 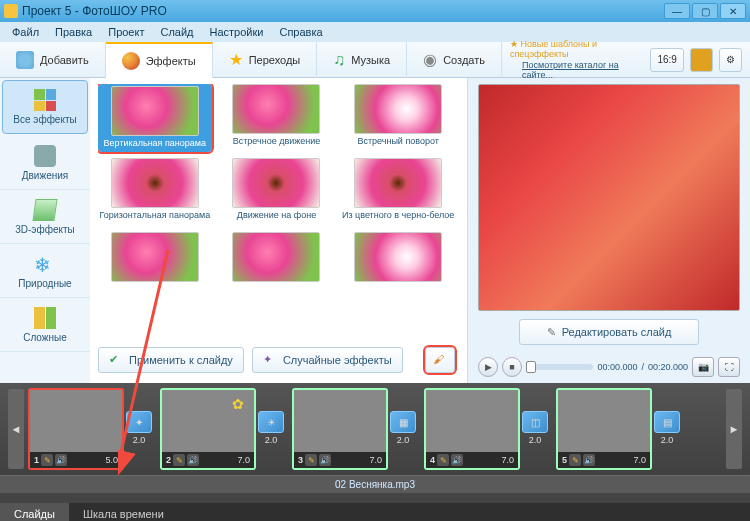 I want to click on category-complex: Сложные, so click(x=45, y=325).